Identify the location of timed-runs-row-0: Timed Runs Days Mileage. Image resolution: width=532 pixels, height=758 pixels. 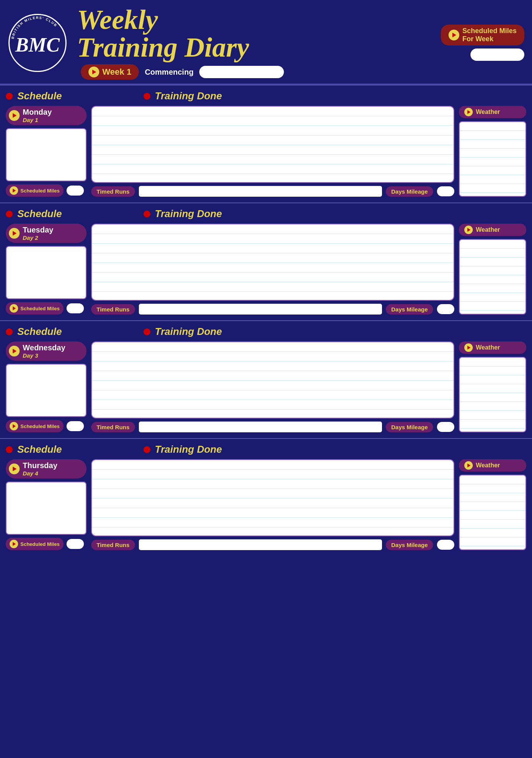
(273, 191).